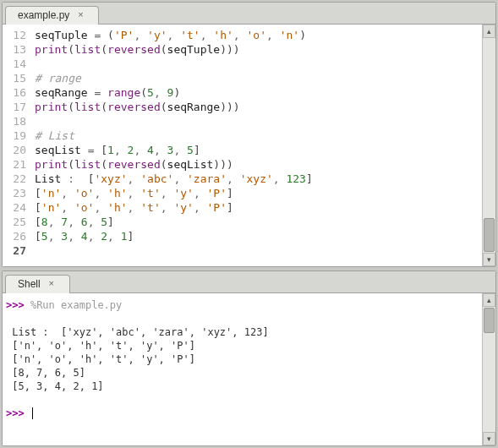 This screenshot has width=498, height=448. What do you see at coordinates (489, 145) in the screenshot?
I see `editor-scrollbar: ▴ ▾` at bounding box center [489, 145].